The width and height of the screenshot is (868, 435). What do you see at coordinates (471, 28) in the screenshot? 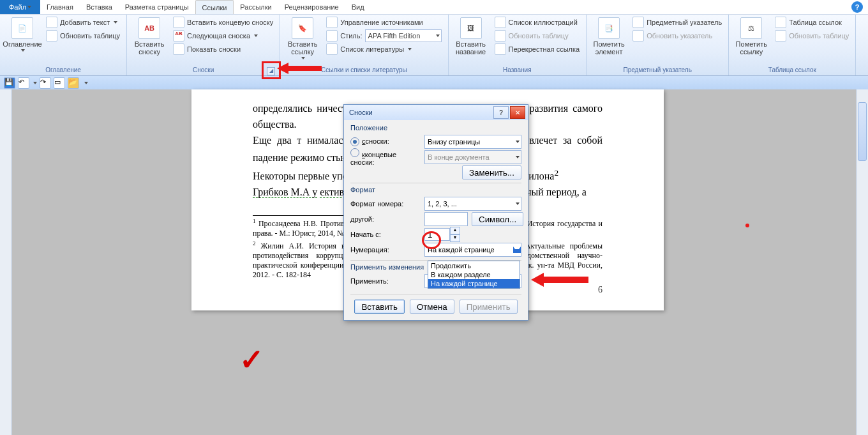
I see `caption-icon: 🖼` at bounding box center [471, 28].